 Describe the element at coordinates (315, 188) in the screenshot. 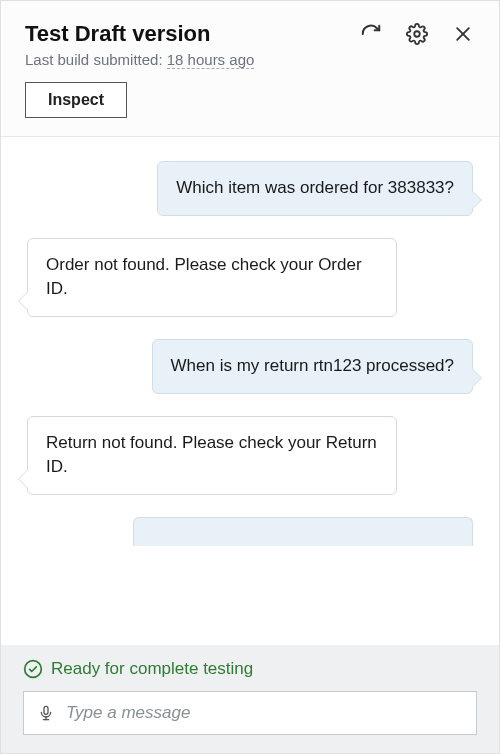

I see `message-text: Which item was ordered for 383833?` at that location.